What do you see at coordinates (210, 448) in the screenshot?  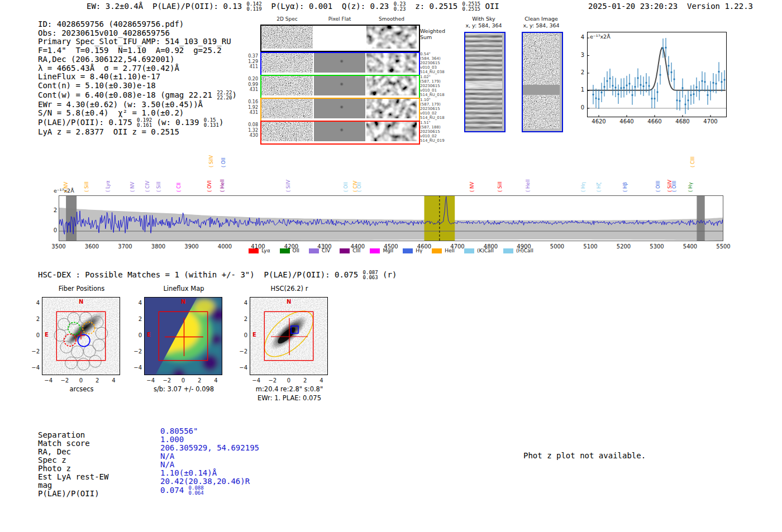 I see `match-table-value: 206.305929, 54.692195` at bounding box center [210, 448].